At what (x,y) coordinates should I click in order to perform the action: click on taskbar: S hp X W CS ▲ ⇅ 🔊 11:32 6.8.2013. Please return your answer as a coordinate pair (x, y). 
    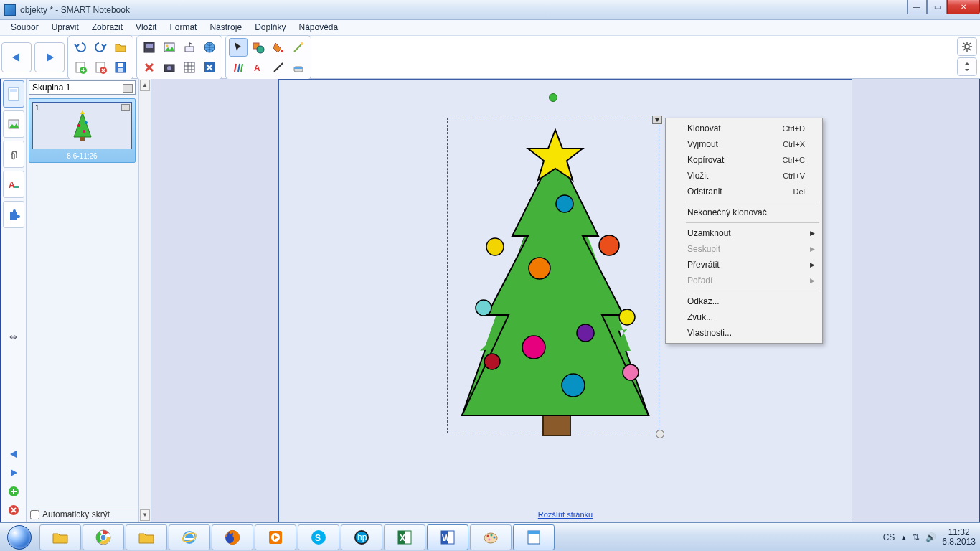
    Looking at the image, I should click on (490, 537).